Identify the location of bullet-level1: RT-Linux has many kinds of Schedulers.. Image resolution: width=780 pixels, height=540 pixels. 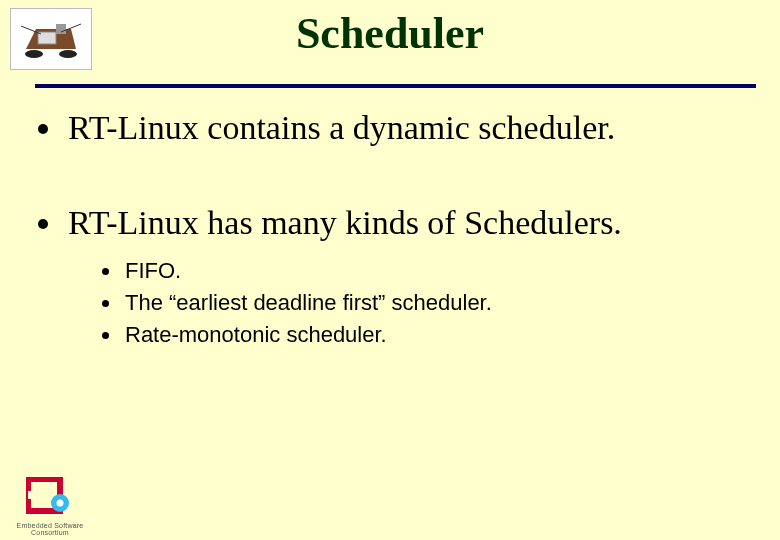
(394, 222).